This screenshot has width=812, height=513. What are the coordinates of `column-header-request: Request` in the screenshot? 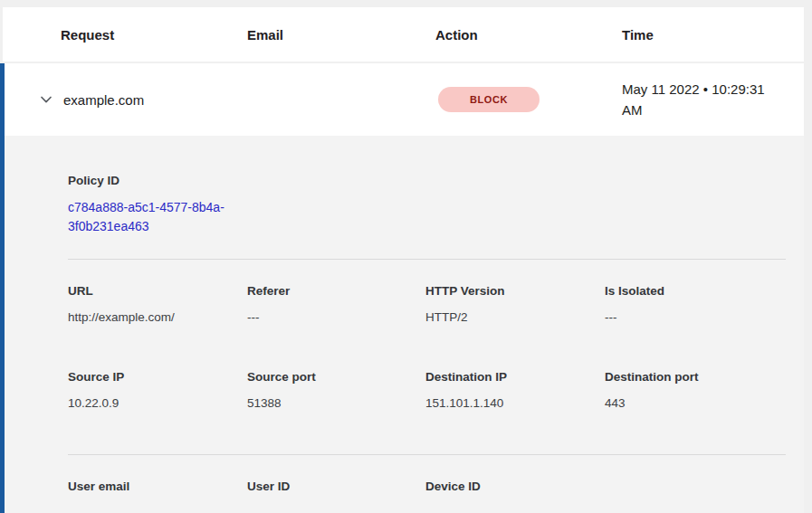 It's located at (154, 34).